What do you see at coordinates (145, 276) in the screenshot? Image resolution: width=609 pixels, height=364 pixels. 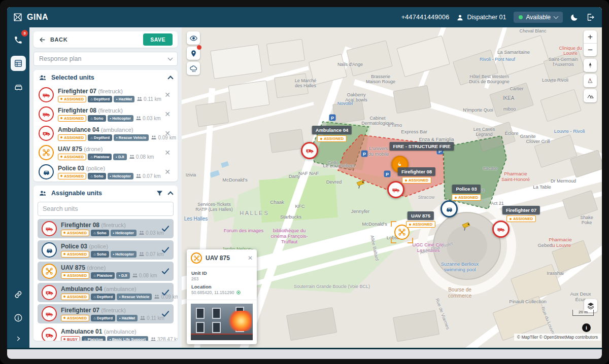 I see `unit-distance: 0.08 km` at bounding box center [145, 276].